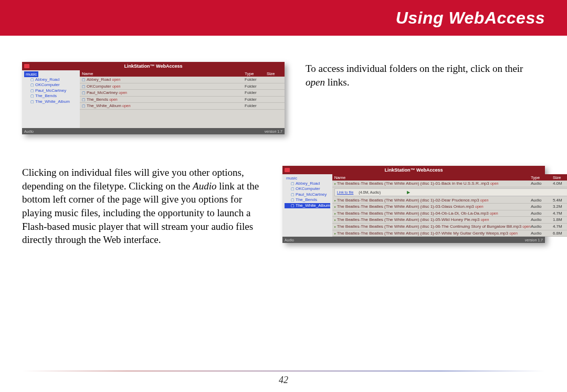  What do you see at coordinates (315, 82) in the screenshot?
I see `para1-em: open` at bounding box center [315, 82].